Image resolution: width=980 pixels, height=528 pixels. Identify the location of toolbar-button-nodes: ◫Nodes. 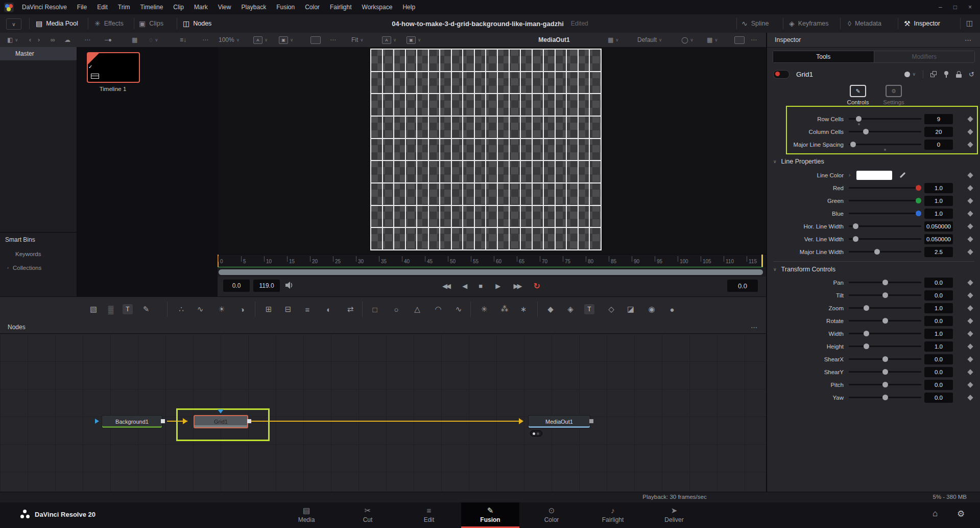
(197, 24).